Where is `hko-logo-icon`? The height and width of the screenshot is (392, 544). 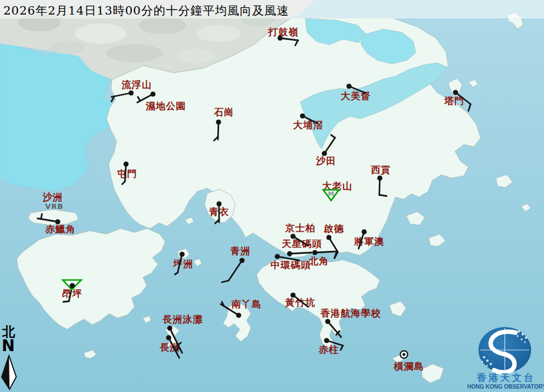 hko-logo-icon is located at coordinates (506, 350).